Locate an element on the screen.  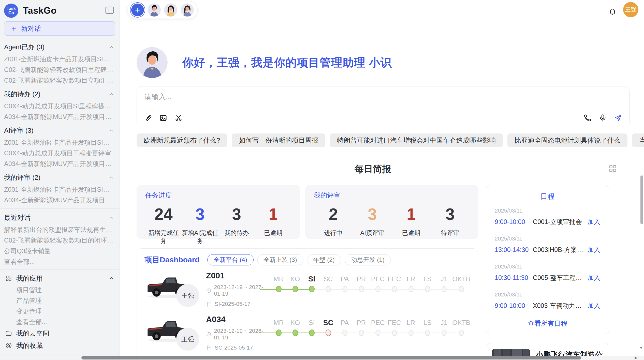
sidebar-item-folder: 我的云空间 is located at coordinates (60, 333).